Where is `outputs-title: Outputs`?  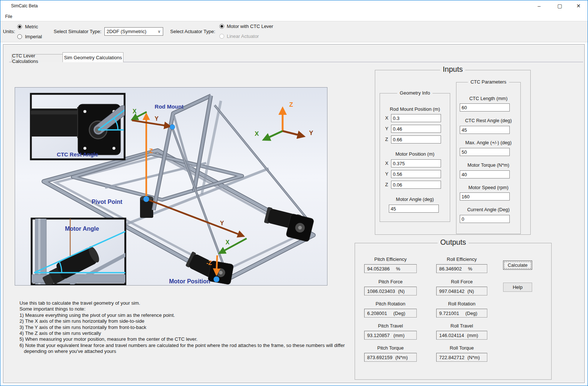 outputs-title: Outputs is located at coordinates (453, 242).